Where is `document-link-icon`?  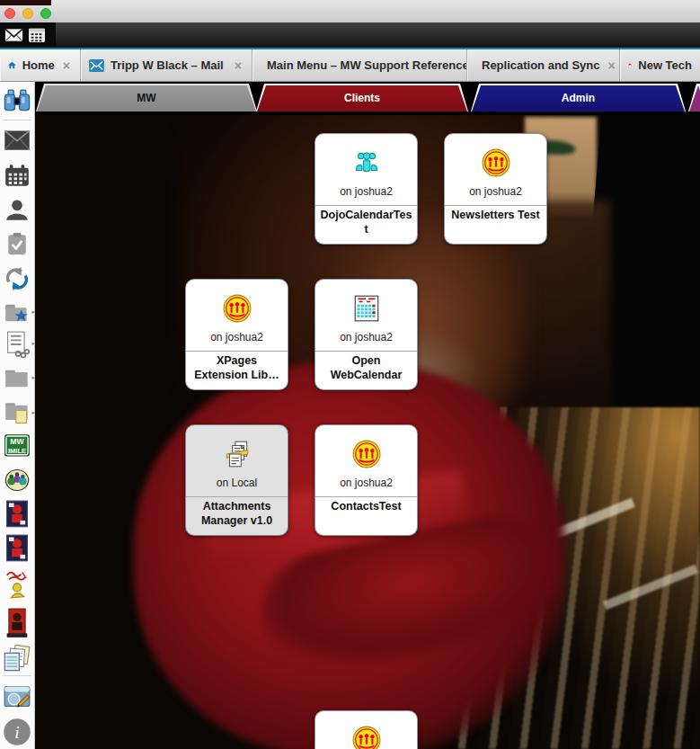
document-link-icon is located at coordinates (17, 344).